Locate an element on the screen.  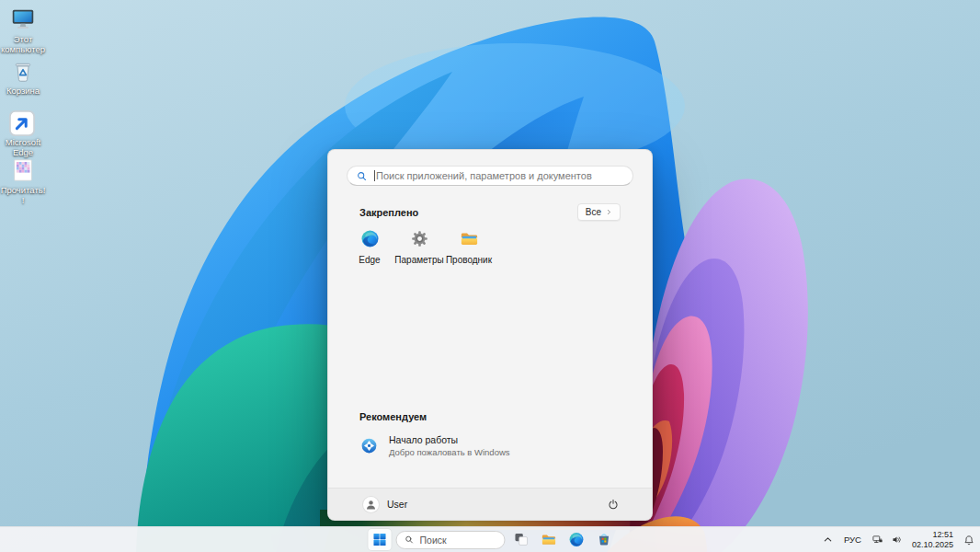
pinned-all-label: Все is located at coordinates (594, 212).